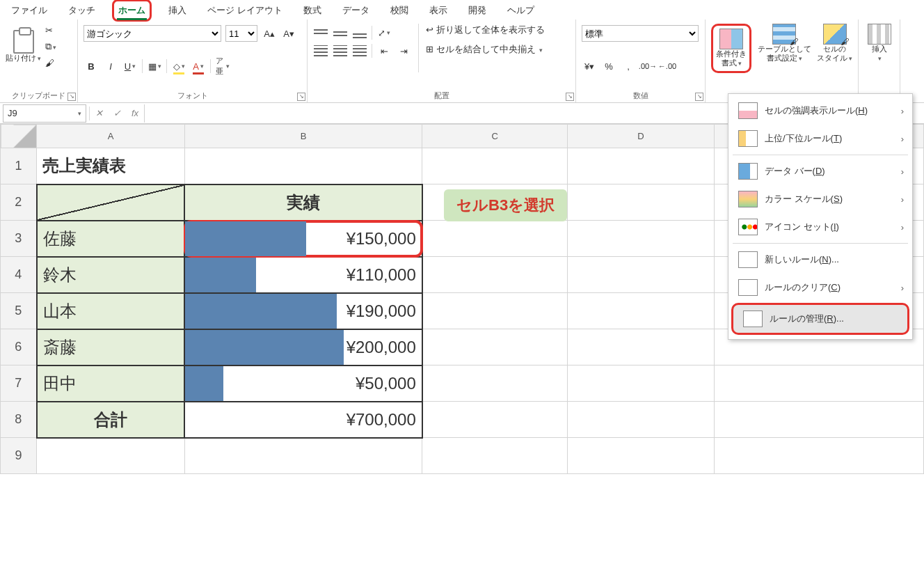  What do you see at coordinates (111, 456) in the screenshot?
I see `cell-A9` at bounding box center [111, 456].